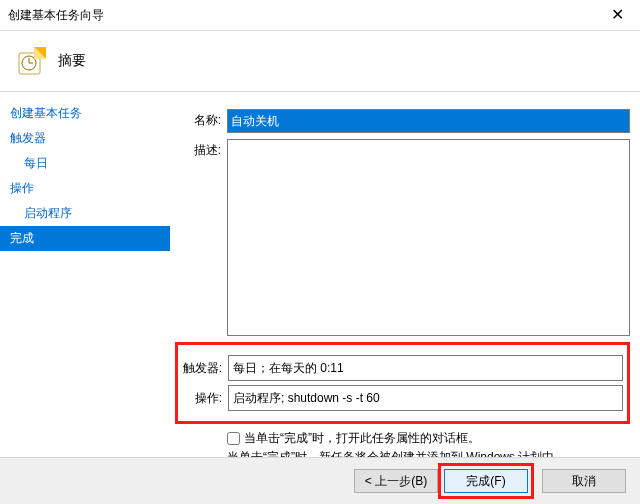  What do you see at coordinates (85, 238) in the screenshot?
I see `nav-step-5: 完成` at bounding box center [85, 238].